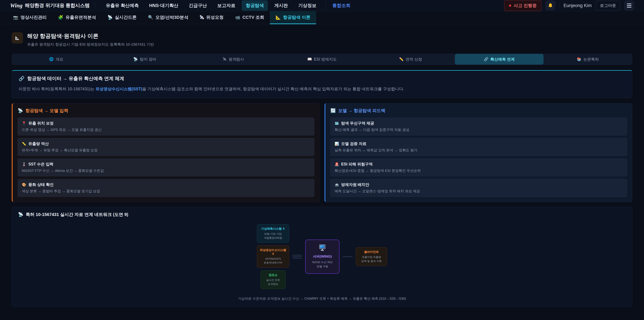  I want to click on item-search-priority-zone: 🗺️ 탐색 우선구역 제공 확산 예측 결과 → 다음 탐색 집중구역 자동 생…, so click(479, 127).